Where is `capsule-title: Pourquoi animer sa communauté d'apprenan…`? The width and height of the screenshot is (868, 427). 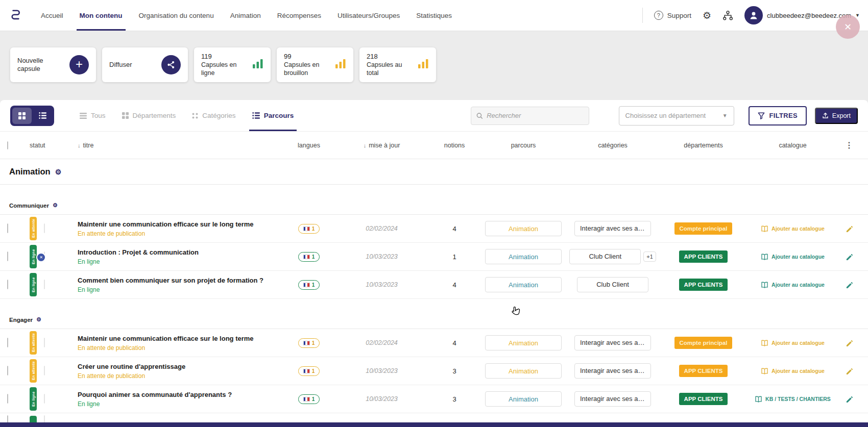 capsule-title: Pourquoi animer sa communauté d'apprenan… is located at coordinates (181, 395).